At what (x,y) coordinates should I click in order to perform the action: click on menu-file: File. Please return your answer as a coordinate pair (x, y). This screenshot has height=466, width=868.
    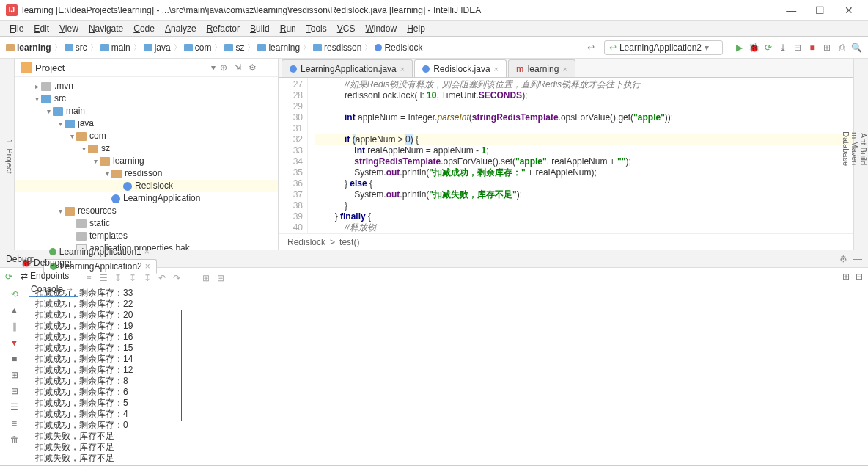
    Looking at the image, I should click on (16, 29).